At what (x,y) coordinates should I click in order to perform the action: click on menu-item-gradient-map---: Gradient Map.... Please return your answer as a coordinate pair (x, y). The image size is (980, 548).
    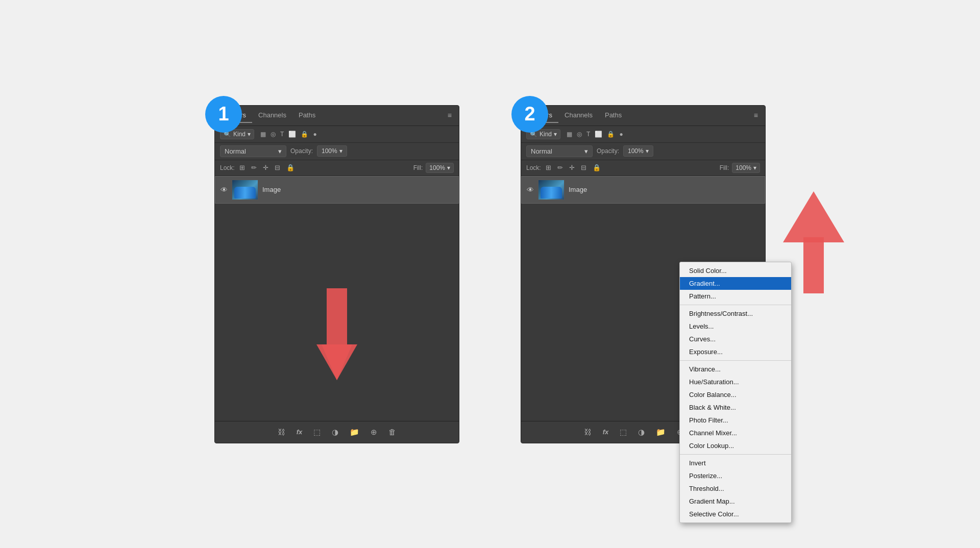
    Looking at the image, I should click on (736, 501).